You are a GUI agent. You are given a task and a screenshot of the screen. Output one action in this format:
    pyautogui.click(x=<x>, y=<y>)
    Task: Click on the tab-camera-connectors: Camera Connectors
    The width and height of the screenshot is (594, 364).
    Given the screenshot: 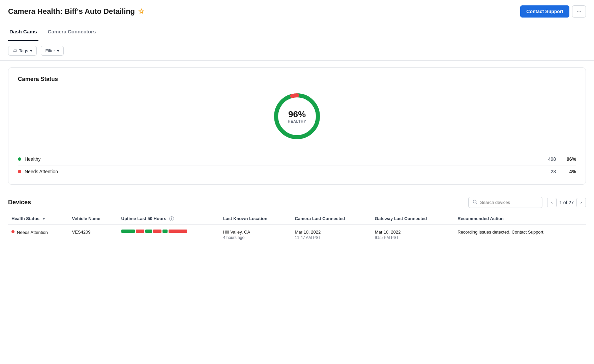 What is the action you would take?
    pyautogui.click(x=72, y=32)
    